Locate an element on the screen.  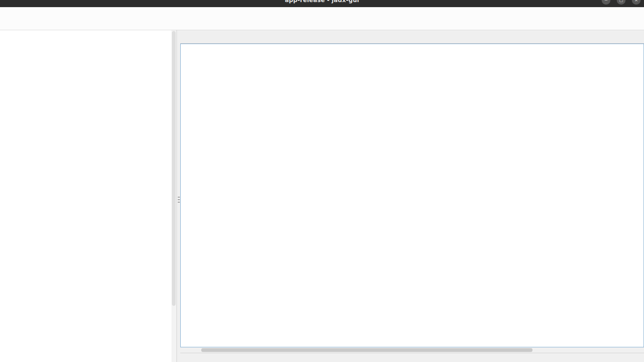
close-button: ✕ is located at coordinates (636, 3).